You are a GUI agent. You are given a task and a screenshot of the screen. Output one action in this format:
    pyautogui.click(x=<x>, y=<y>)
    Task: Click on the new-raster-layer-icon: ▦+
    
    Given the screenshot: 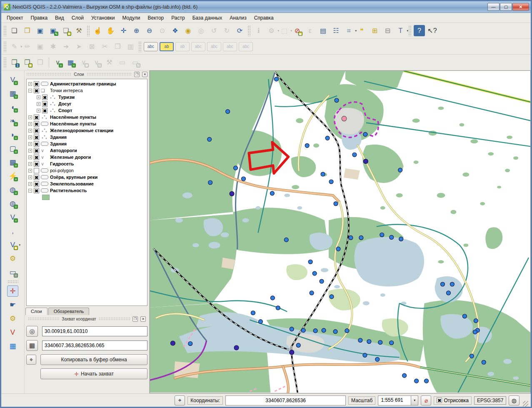 What is the action you would take?
    pyautogui.click(x=71, y=63)
    